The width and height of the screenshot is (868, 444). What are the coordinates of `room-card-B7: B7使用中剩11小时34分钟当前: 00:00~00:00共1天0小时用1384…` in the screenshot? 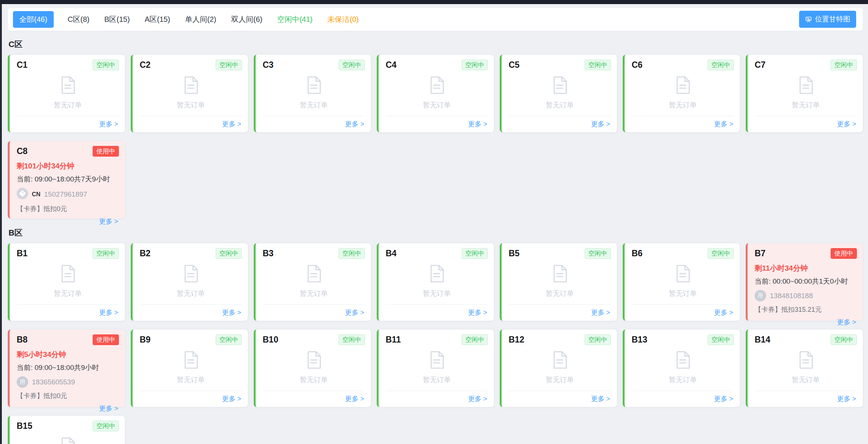 It's located at (804, 282).